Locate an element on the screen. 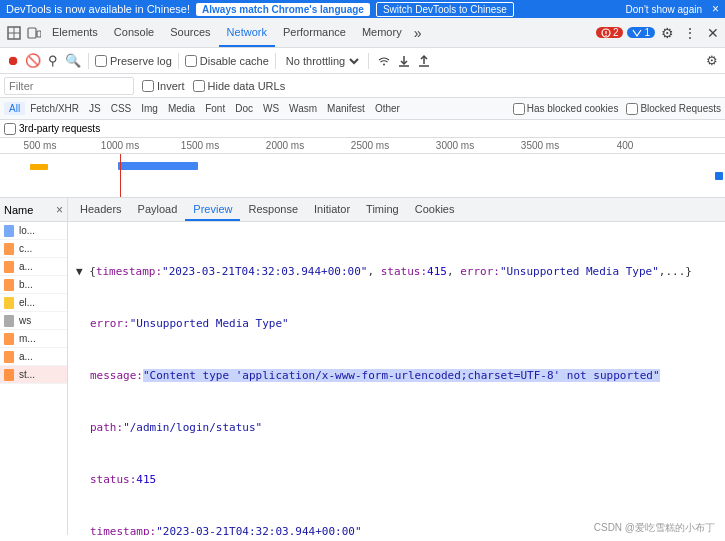  filter-toggle-button: ⚲ is located at coordinates (53, 61).